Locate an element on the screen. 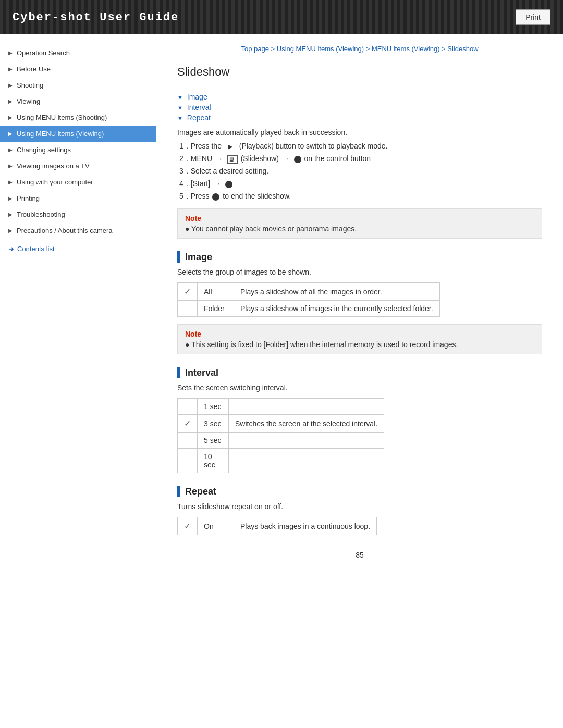  note-item-1: You cannot play back movies or panorama … is located at coordinates (360, 229).